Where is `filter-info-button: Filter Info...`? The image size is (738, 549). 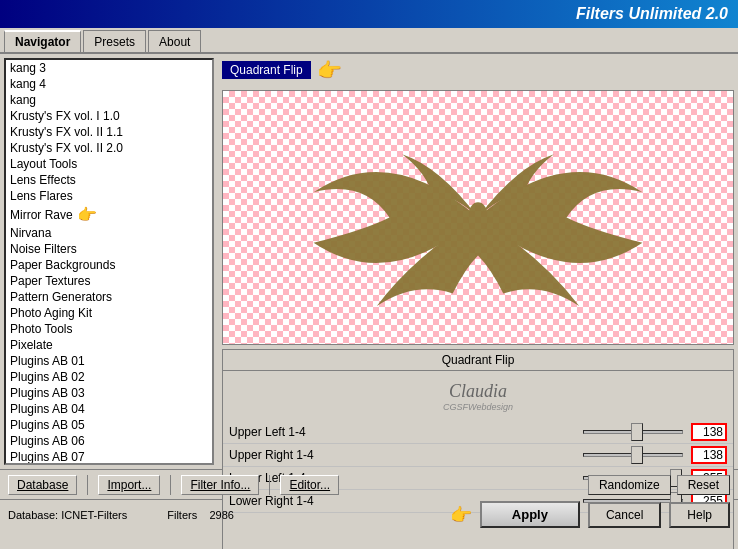 filter-info-button: Filter Info... is located at coordinates (220, 485).